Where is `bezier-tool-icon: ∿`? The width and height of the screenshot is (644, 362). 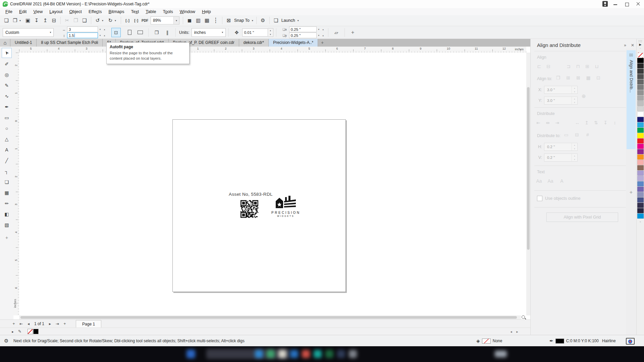 bezier-tool-icon: ∿ is located at coordinates (7, 96).